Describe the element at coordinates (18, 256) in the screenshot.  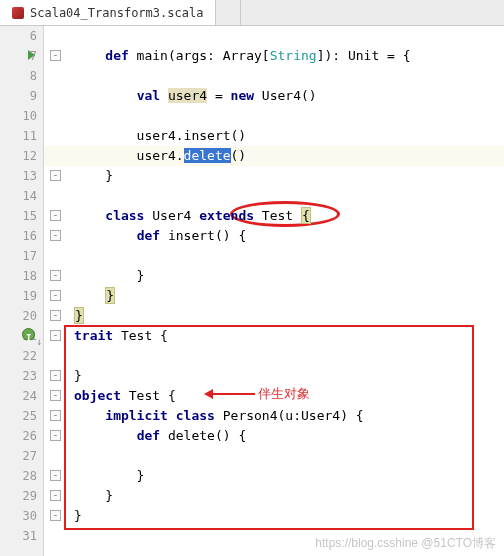
I see `line-number: 17` at that location.